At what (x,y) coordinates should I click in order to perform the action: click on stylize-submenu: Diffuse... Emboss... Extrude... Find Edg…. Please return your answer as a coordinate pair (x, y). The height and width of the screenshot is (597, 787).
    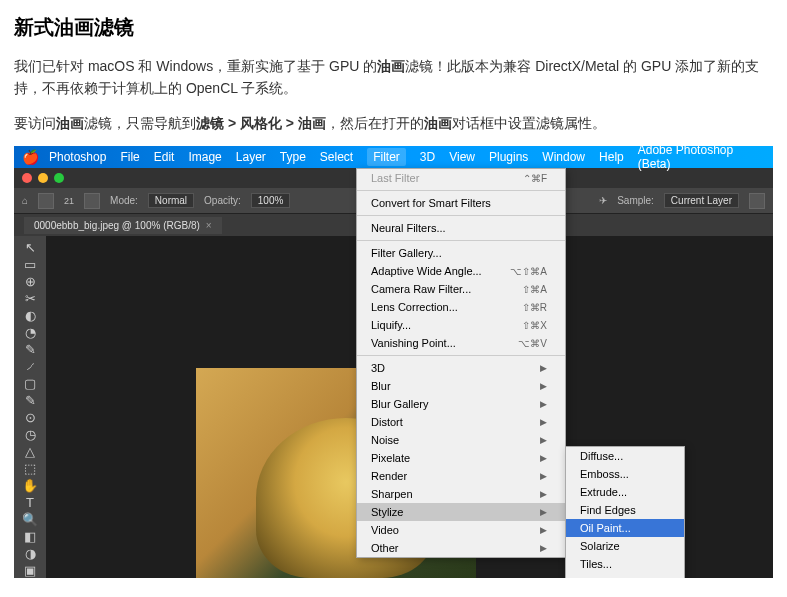
    Looking at the image, I should click on (625, 512).